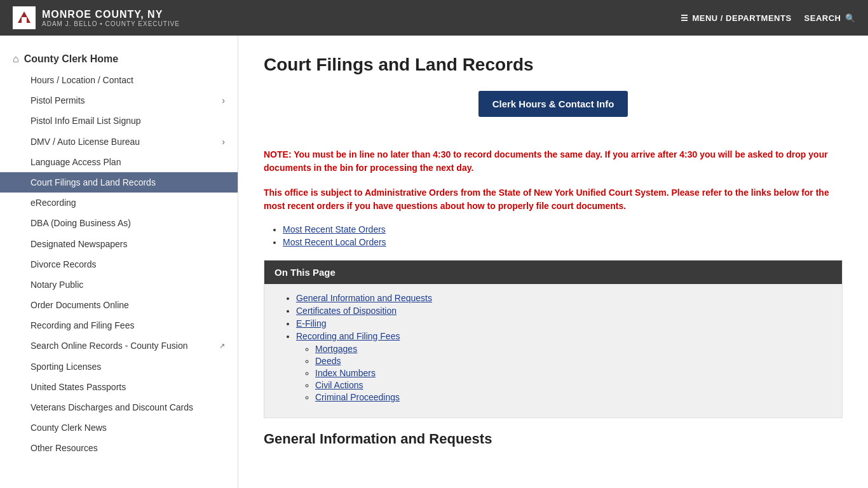 This screenshot has width=868, height=488. What do you see at coordinates (434, 18) in the screenshot?
I see `header: MONROE COUNTY, NY ADAM J. BELLO • COUNTY…` at bounding box center [434, 18].